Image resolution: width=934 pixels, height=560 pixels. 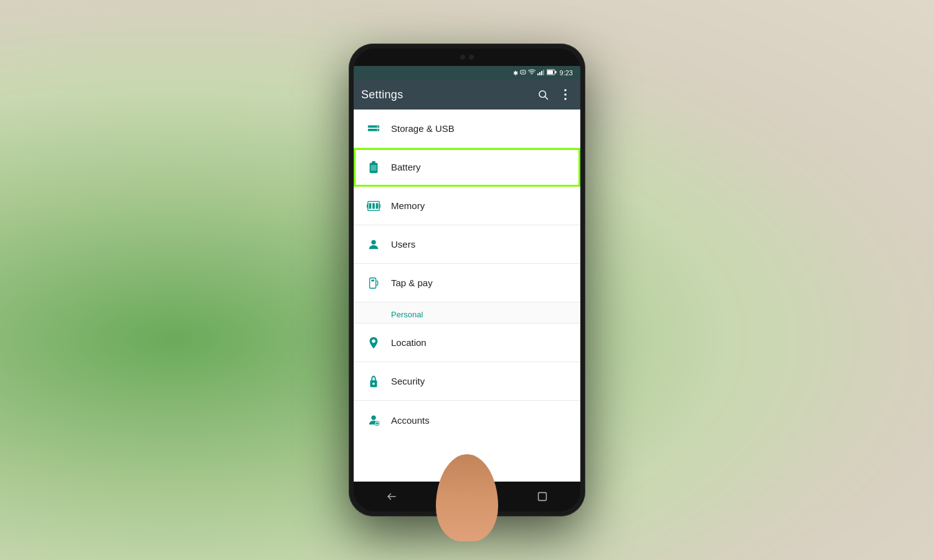 I want to click on storage-label: Storage & USB, so click(x=423, y=128).